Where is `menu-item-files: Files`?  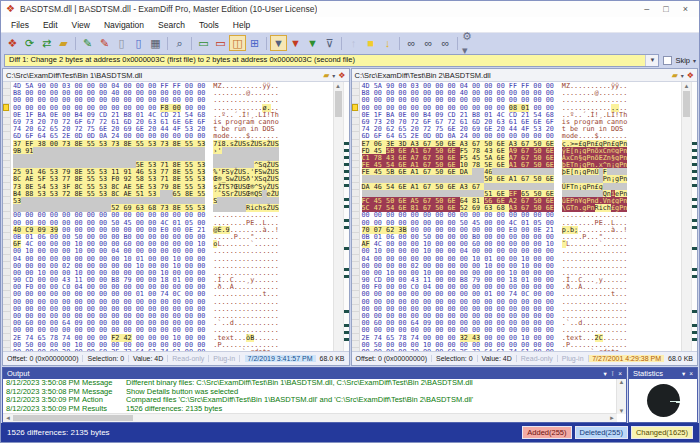 menu-item-files: Files is located at coordinates (20, 25).